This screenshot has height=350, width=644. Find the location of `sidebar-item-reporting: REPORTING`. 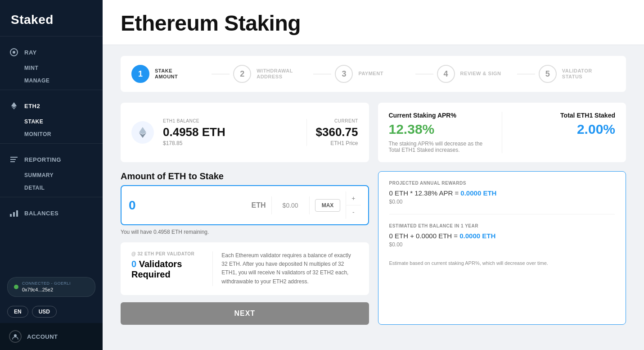

sidebar-item-reporting: REPORTING is located at coordinates (51, 159).